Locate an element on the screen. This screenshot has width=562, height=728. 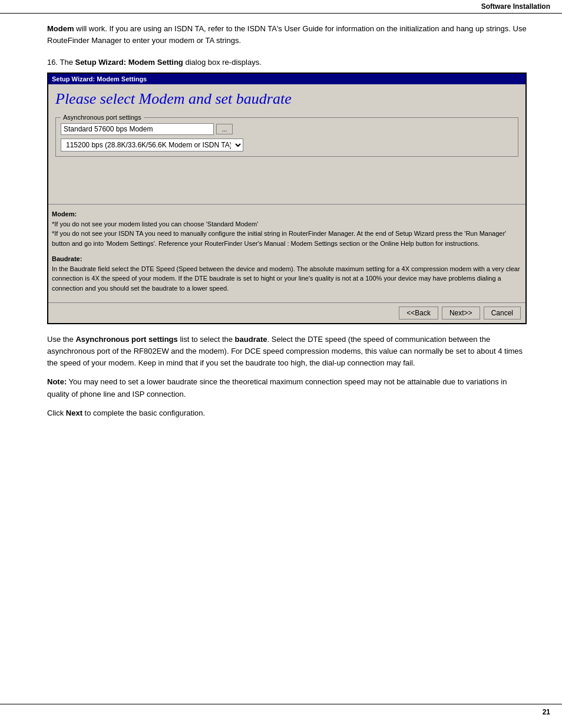
dialog-spacer is located at coordinates (287, 180).